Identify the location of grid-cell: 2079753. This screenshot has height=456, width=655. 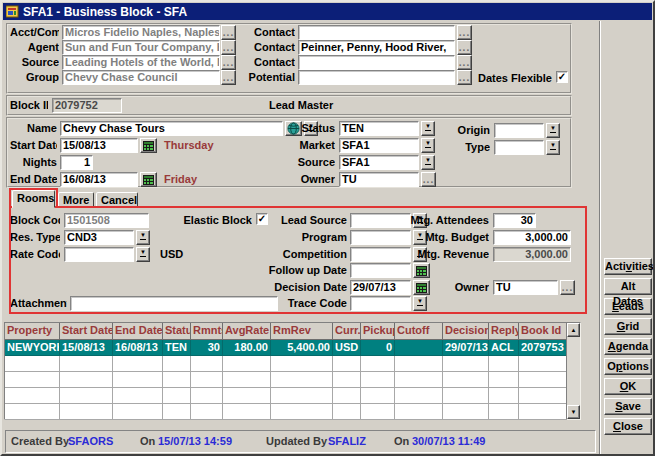
(543, 348).